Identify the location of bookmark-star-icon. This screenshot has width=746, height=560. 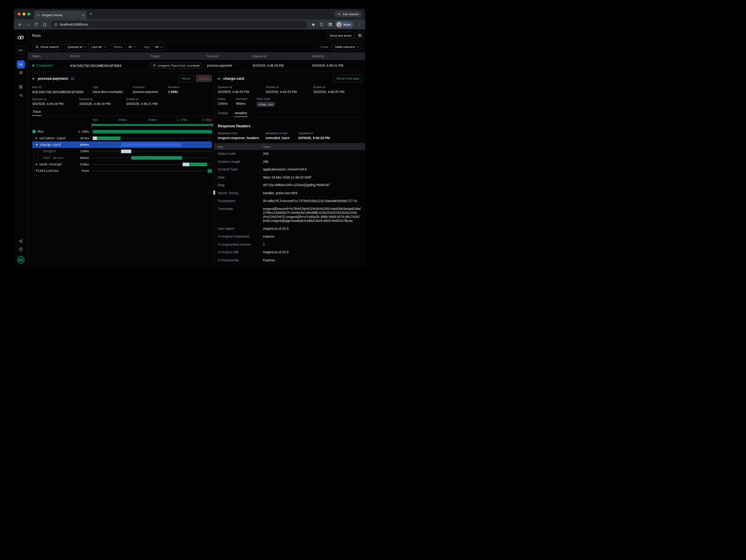
(314, 24).